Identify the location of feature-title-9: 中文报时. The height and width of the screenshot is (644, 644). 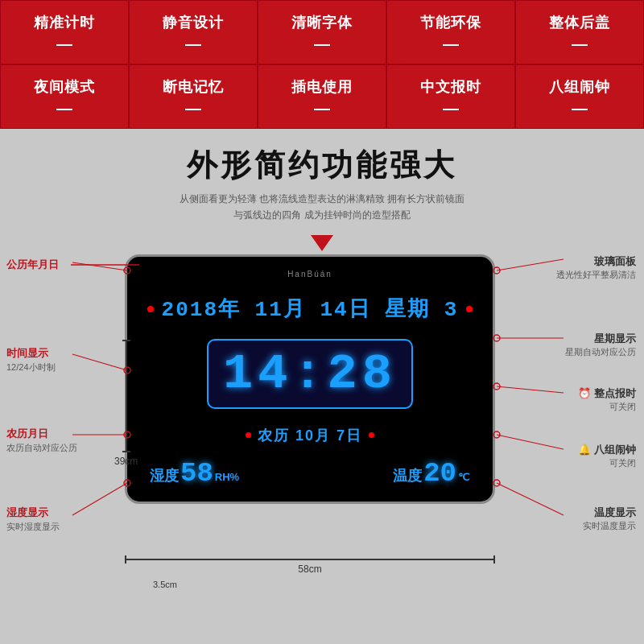
(451, 87).